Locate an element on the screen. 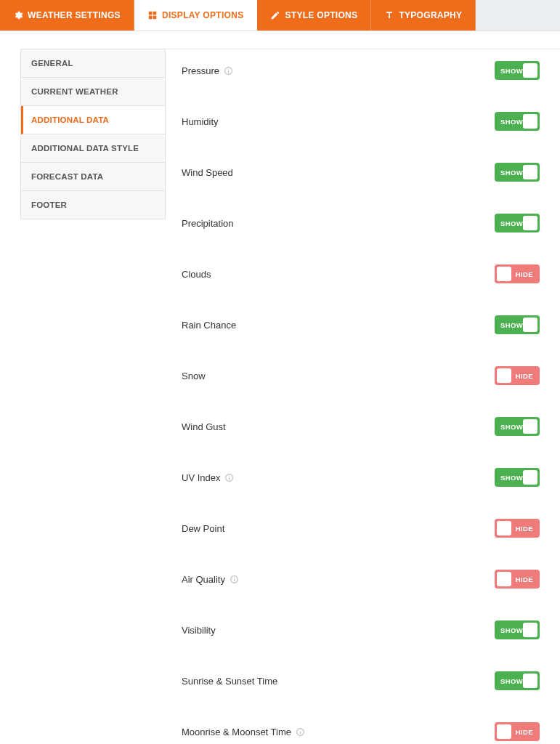 The width and height of the screenshot is (560, 744). tab-style-options: STYLE OPTIONS is located at coordinates (314, 15).